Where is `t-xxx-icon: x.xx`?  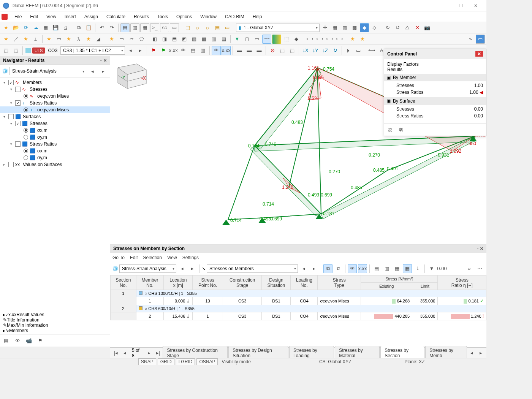 t-xxx-icon: x.xx is located at coordinates (363, 269).